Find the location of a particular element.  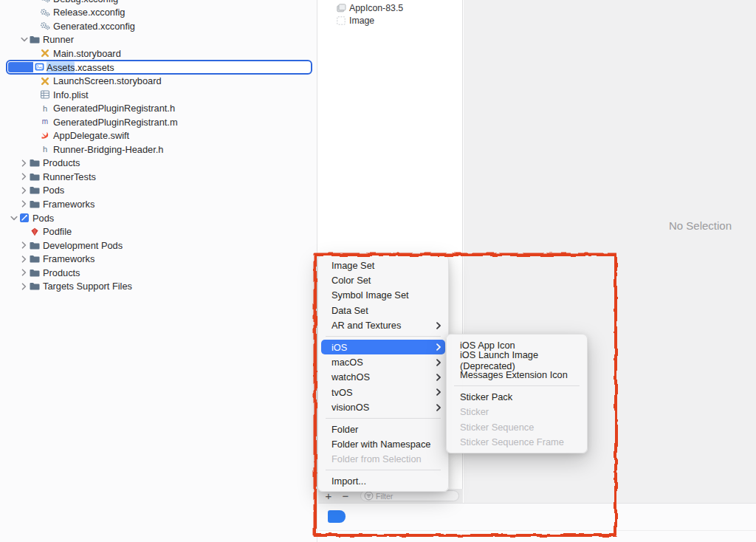

file-label: GeneratedPluginRegistrant.m is located at coordinates (115, 123).